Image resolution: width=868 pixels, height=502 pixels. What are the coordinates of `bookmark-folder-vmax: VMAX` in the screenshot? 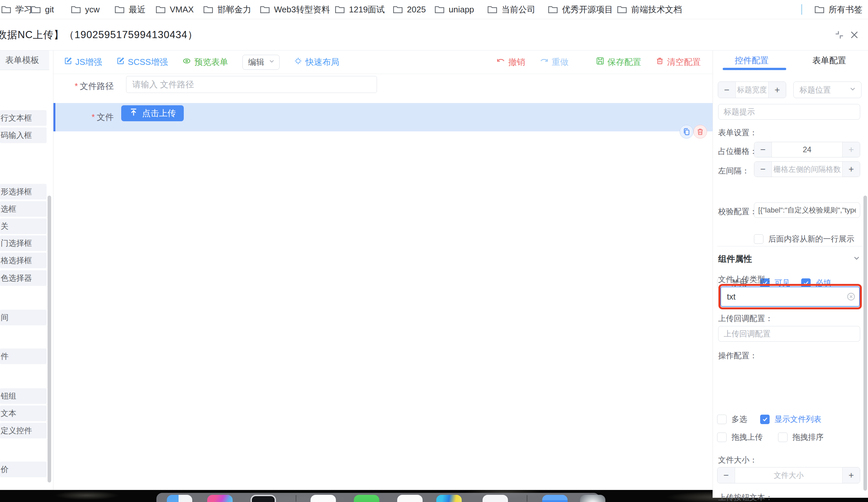 It's located at (175, 10).